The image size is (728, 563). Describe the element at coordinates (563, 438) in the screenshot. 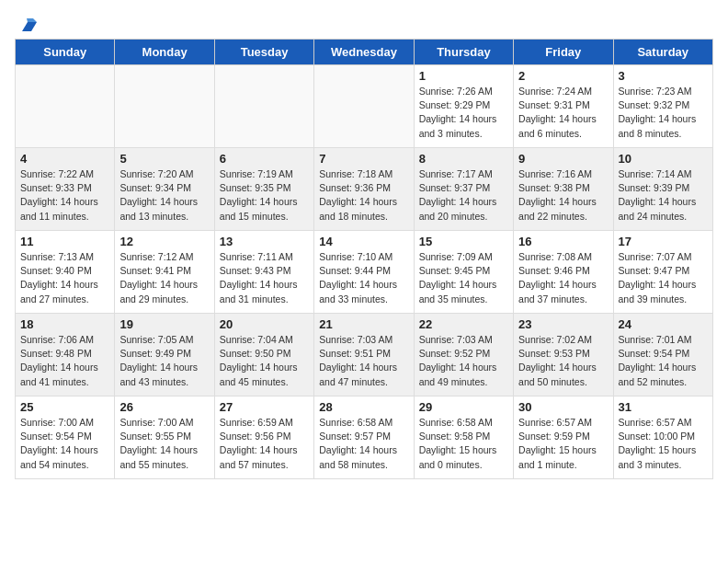

I see `calendar-cell: 30Sunrise: 6:57 AM Sunset: 9:59 PM Dayli…` at that location.